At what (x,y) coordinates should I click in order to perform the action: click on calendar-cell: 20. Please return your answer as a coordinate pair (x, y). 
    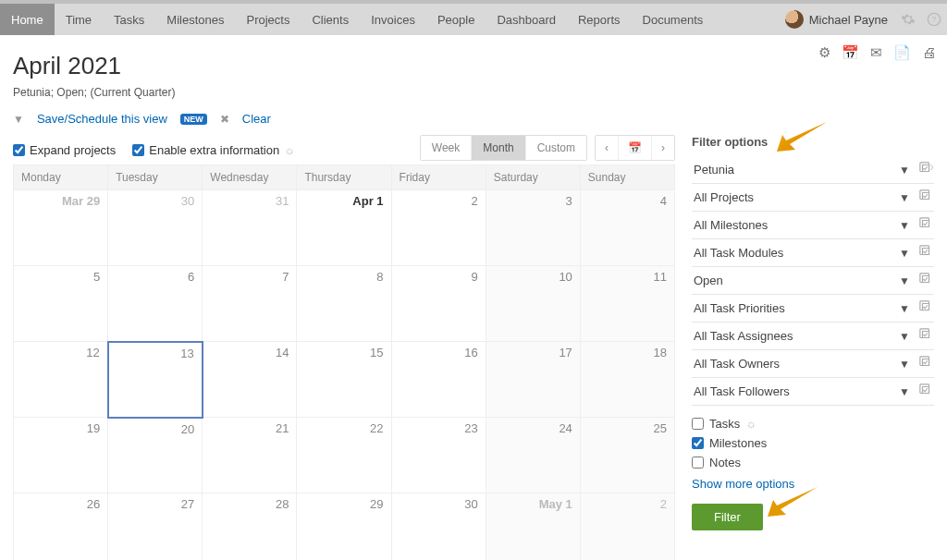
    Looking at the image, I should click on (155, 456).